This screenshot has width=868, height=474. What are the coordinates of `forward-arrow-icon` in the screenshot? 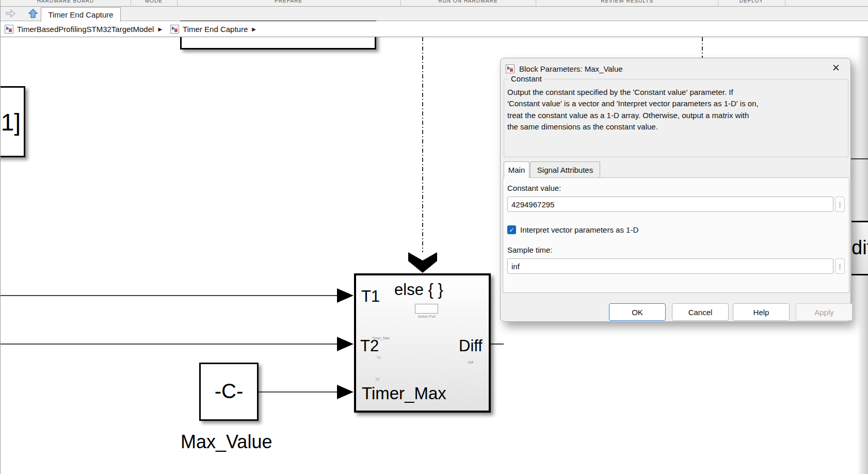 It's located at (10, 13).